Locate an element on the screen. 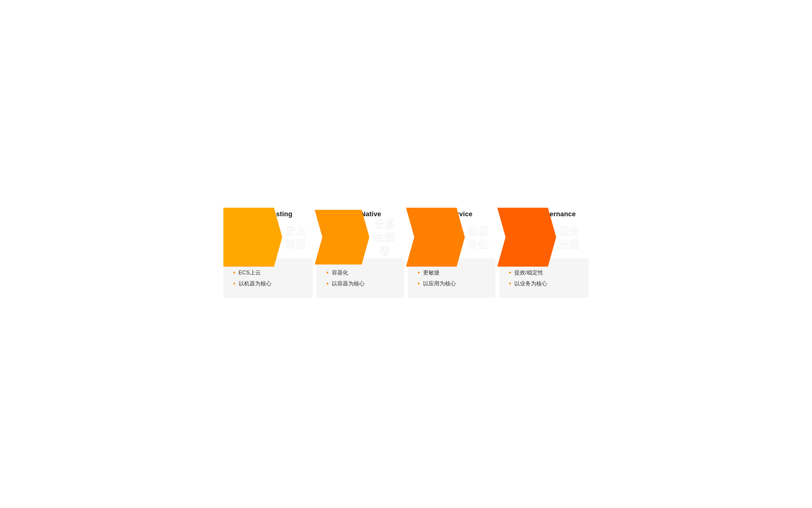 The image size is (812, 508). arrow-svg-cloud-hosting is located at coordinates (252, 237).